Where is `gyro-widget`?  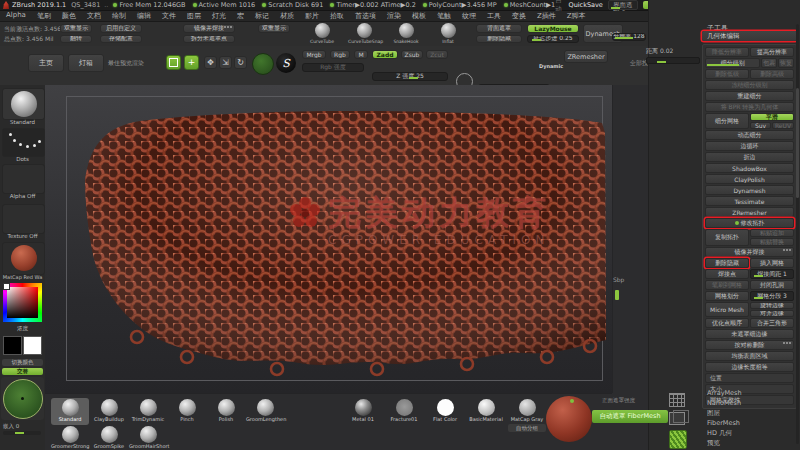 gyro-widget is located at coordinates (22, 398).